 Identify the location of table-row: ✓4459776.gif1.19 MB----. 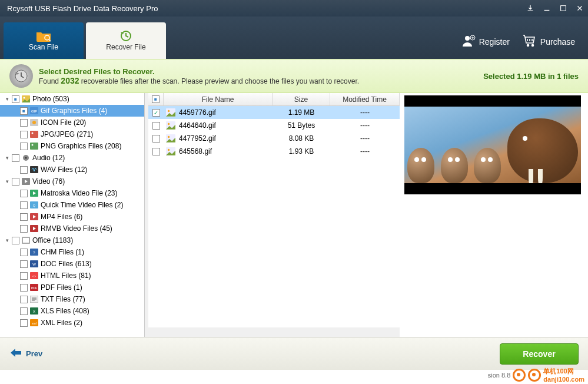
(274, 112).